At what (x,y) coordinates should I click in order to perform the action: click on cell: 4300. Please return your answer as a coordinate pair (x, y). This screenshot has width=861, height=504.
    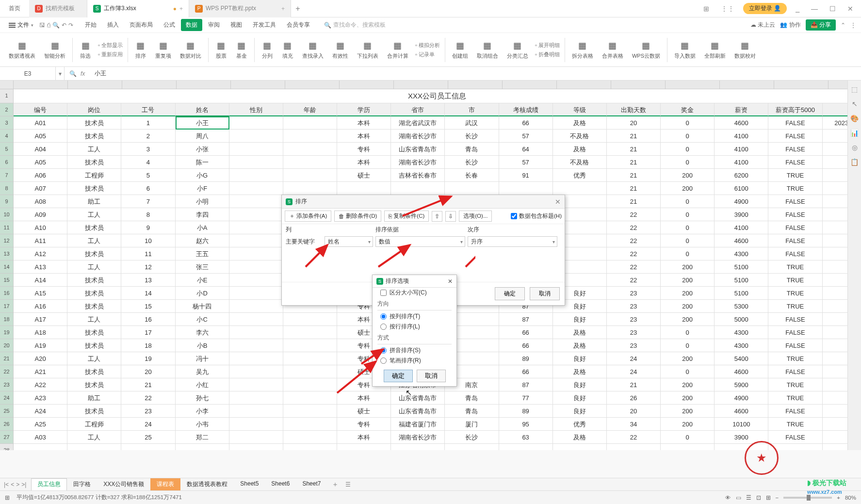
    Looking at the image, I should click on (741, 254).